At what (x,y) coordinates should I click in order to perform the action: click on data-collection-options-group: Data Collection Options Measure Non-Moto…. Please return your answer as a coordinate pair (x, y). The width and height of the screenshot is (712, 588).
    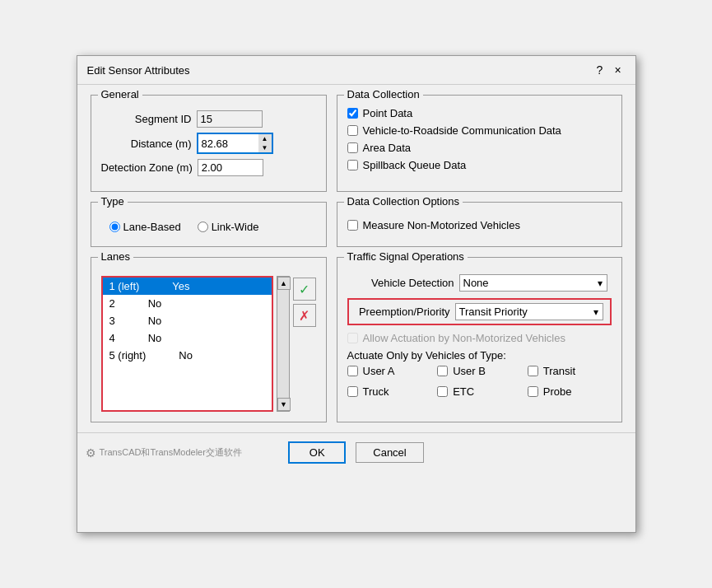
    Looking at the image, I should click on (479, 224).